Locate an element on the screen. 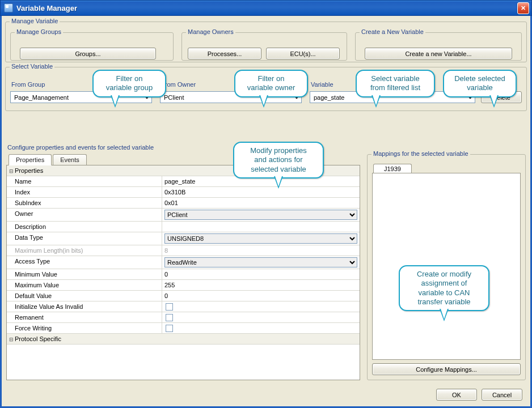 This screenshot has width=532, height=408. manage-owners-legend: Manage Owners is located at coordinates (211, 32).